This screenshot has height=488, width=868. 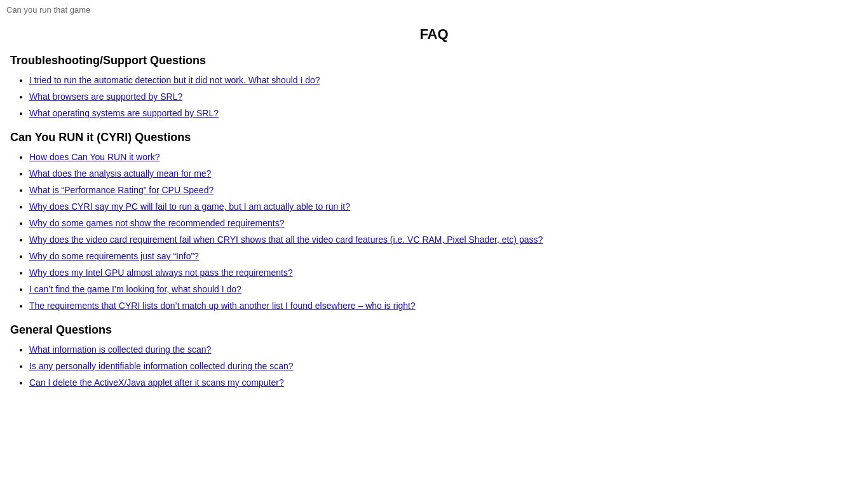 I want to click on faq-link: Why do some requirements just say “Info”…, so click(x=114, y=256).